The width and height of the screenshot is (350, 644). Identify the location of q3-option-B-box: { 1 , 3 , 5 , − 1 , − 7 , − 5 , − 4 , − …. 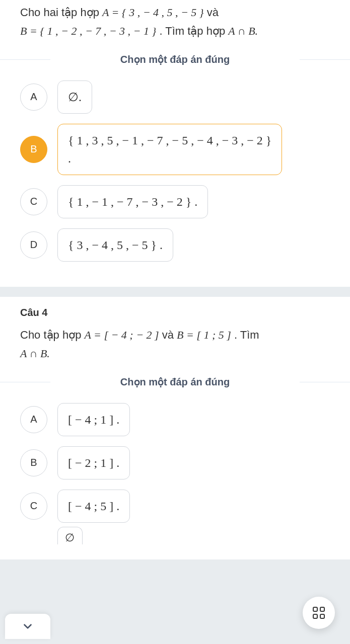
(170, 149).